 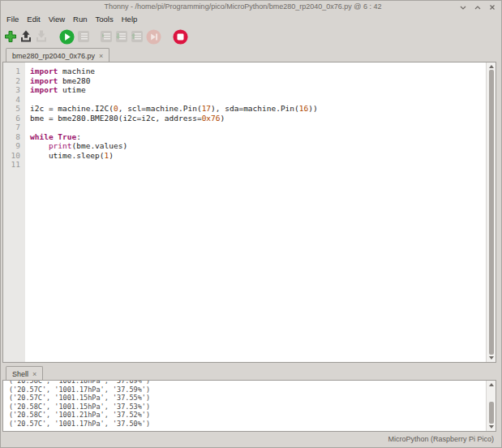 I want to click on menu-item-view: View, so click(x=57, y=19).